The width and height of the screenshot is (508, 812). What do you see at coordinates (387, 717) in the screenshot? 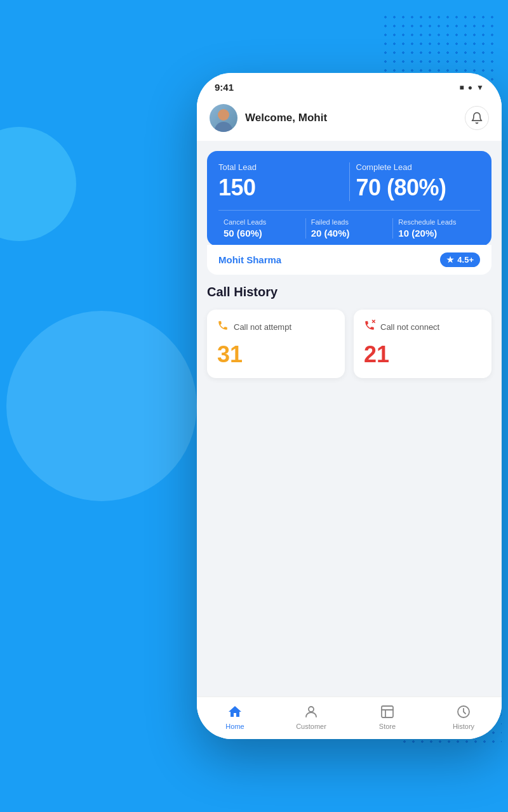
I see `nav-item-store: Store` at bounding box center [387, 717].